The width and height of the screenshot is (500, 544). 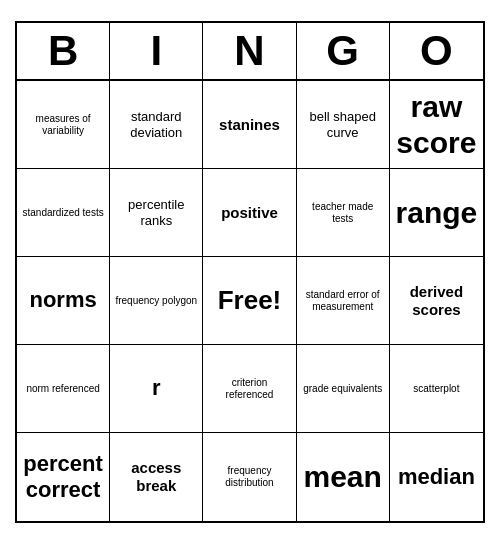 What do you see at coordinates (250, 52) in the screenshot?
I see `bingo-header: BINGO` at bounding box center [250, 52].